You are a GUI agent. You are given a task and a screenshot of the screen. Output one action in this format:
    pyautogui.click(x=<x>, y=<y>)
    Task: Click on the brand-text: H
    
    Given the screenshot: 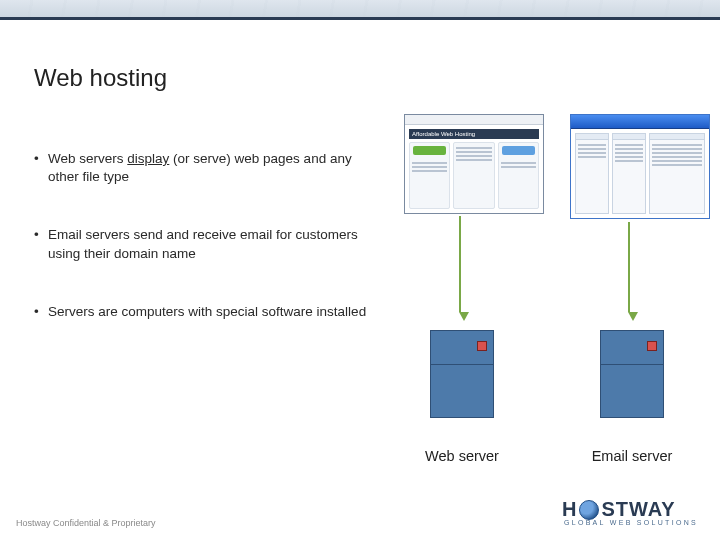 What is the action you would take?
    pyautogui.click(x=570, y=510)
    